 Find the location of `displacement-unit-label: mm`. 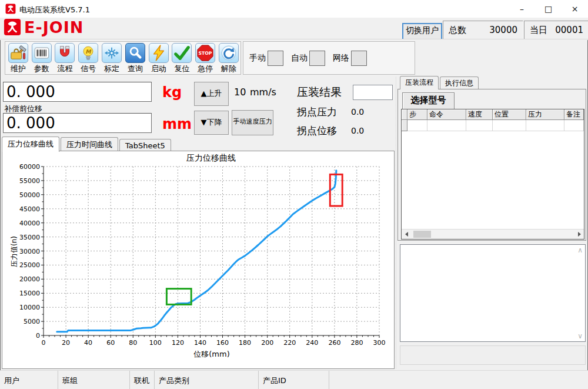

displacement-unit-label: mm is located at coordinates (177, 124).